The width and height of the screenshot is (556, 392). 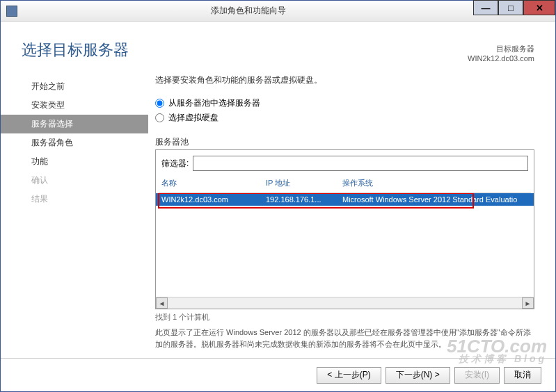 I want to click on server-pool-label: 服务器池, so click(x=345, y=142).